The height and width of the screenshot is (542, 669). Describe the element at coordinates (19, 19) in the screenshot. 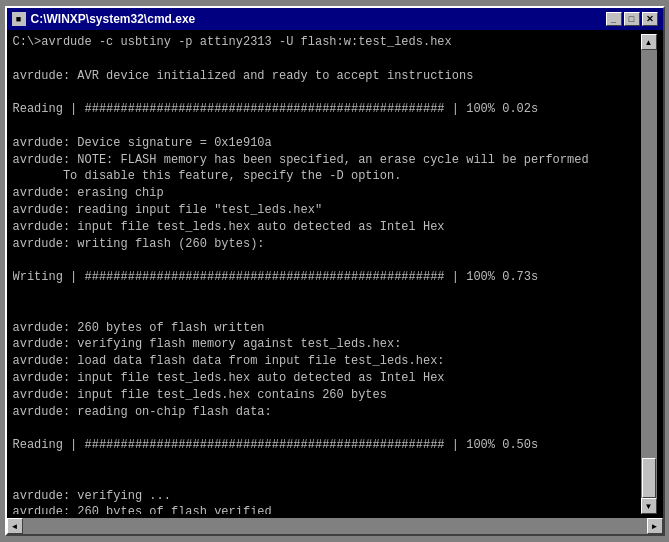

I see `window-icon: ■` at that location.